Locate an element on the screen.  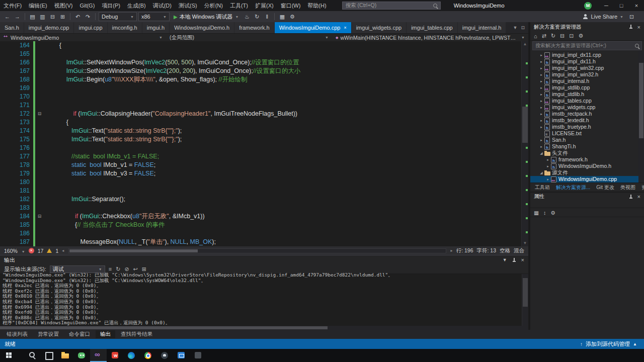
code-line-169: 169 is located at coordinates (261, 88).